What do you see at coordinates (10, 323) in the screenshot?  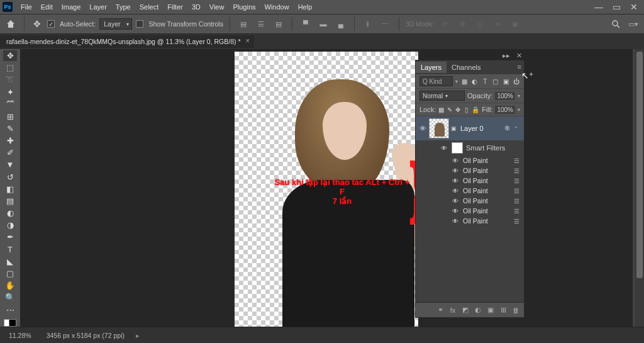 I see `color-swatches` at bounding box center [10, 323].